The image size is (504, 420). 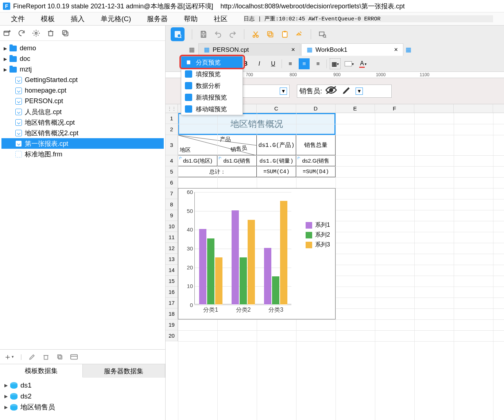 What do you see at coordinates (352, 50) in the screenshot?
I see `doc-tab-active: ▦ WorkBook1 ×` at bounding box center [352, 50].